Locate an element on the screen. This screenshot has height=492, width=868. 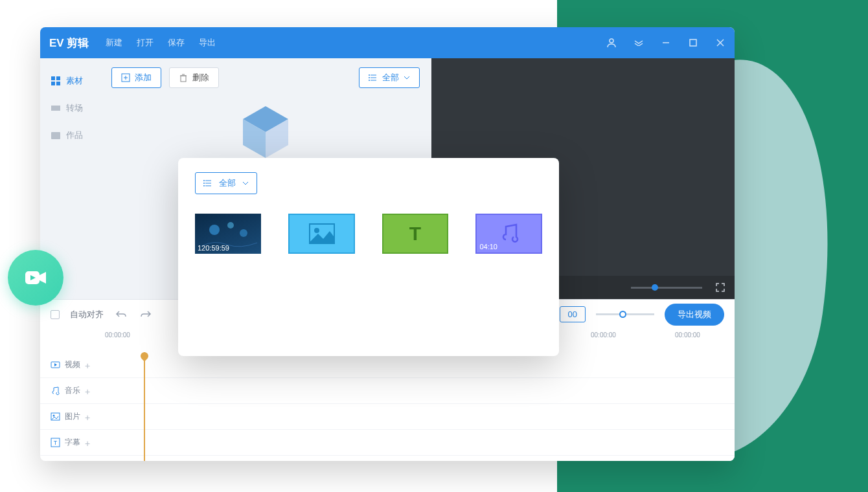
redo-button is located at coordinates (146, 315).